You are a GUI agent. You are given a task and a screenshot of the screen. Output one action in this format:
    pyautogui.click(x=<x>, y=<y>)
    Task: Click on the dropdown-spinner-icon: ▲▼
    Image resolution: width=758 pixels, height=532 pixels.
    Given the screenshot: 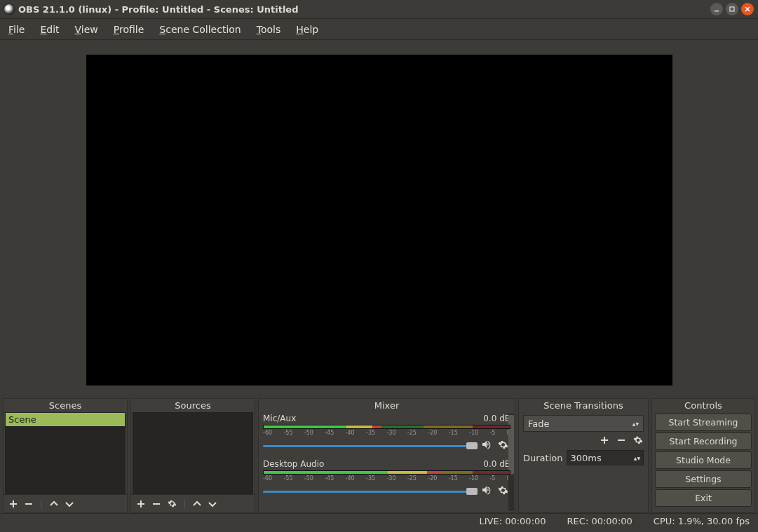 What is the action you would take?
    pyautogui.click(x=635, y=423)
    